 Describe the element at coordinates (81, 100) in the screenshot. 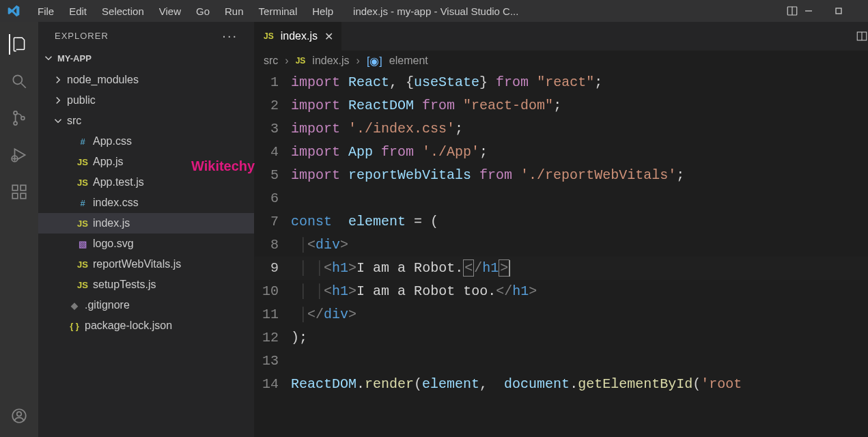

I see `tree-item-label: public` at that location.